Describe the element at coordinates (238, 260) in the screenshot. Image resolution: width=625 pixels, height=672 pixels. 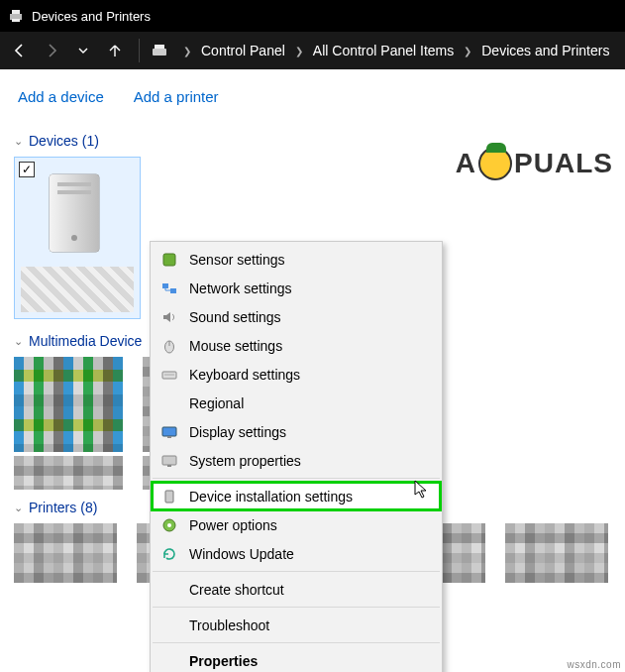
I see `menu-label: Sensor settings` at that location.